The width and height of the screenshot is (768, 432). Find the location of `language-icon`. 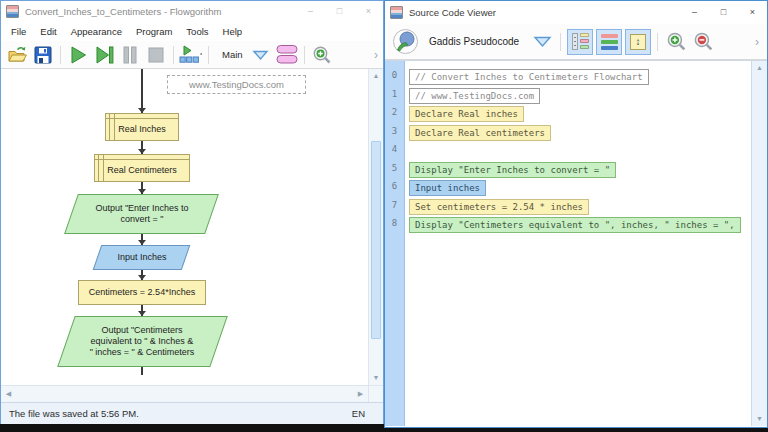

language-icon is located at coordinates (406, 42).